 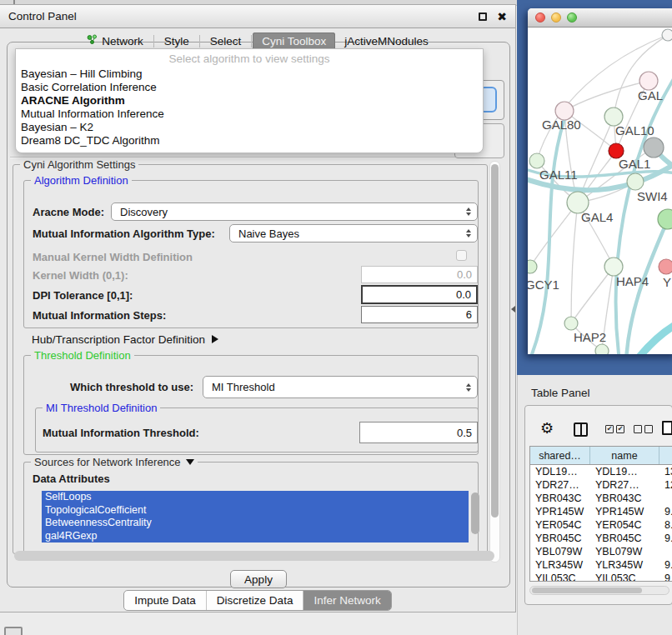 What do you see at coordinates (614, 267) in the screenshot?
I see `network-node-hap4` at bounding box center [614, 267].